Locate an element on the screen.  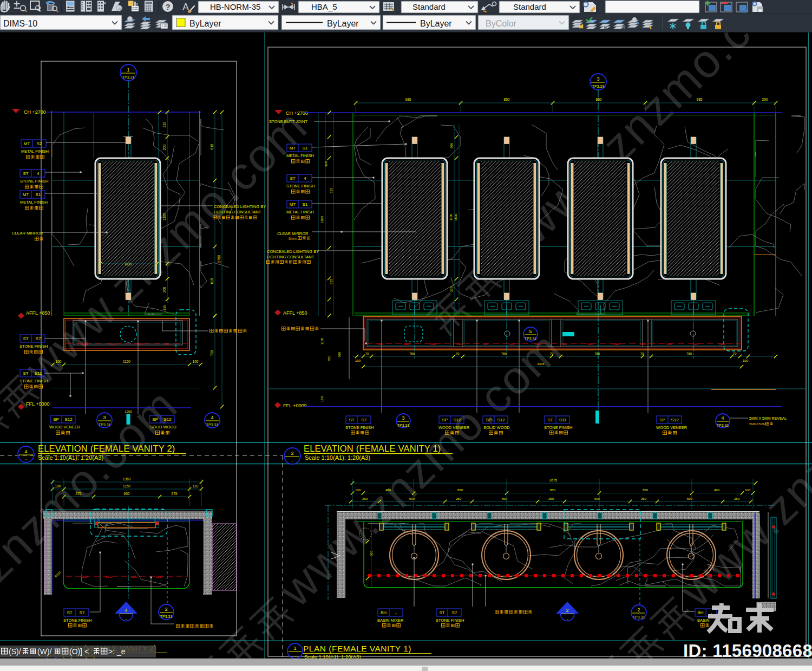
svg-text: 3675 is located at coordinates (553, 480).